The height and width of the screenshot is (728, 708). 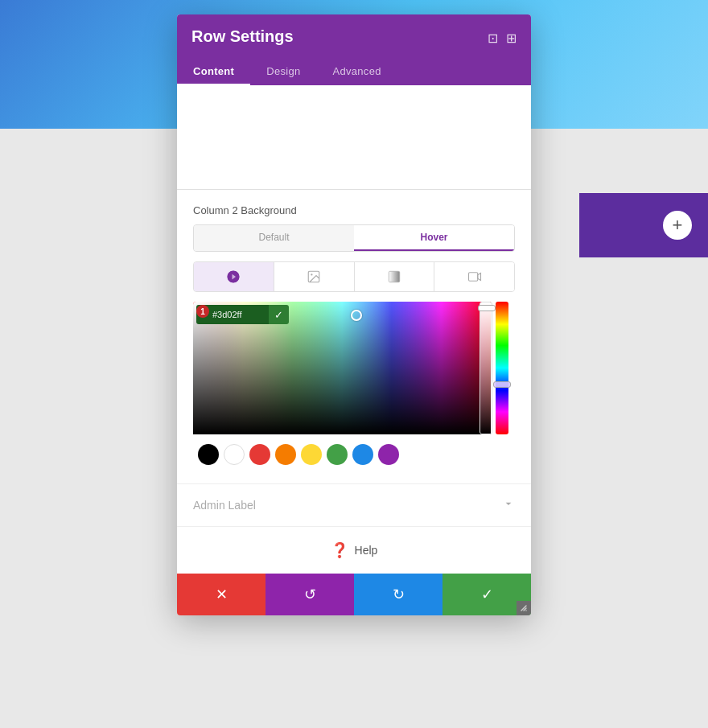 I want to click on swatch-yellow, so click(x=311, y=454).